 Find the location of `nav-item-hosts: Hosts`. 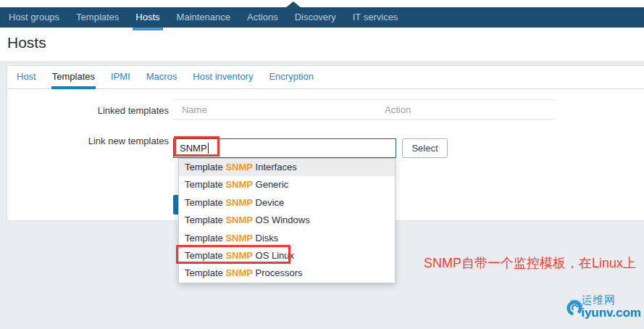

nav-item-hosts: Hosts is located at coordinates (148, 17).